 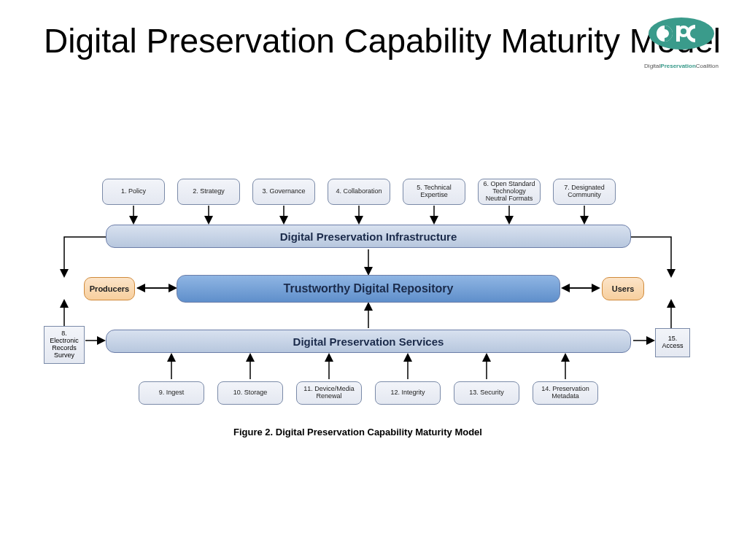 What do you see at coordinates (681, 36) in the screenshot?
I see `dpc-logo-icon` at bounding box center [681, 36].